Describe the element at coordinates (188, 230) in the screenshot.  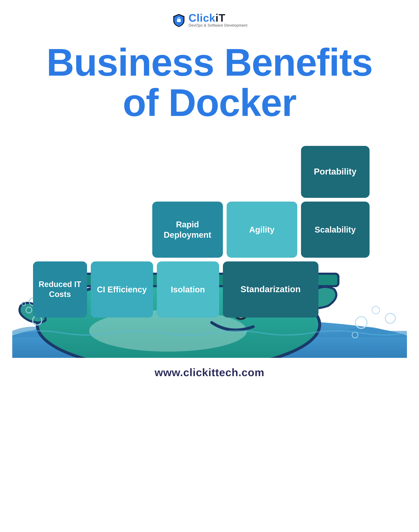
I see `block-rapid-deployment: Rapid Deployment` at that location.